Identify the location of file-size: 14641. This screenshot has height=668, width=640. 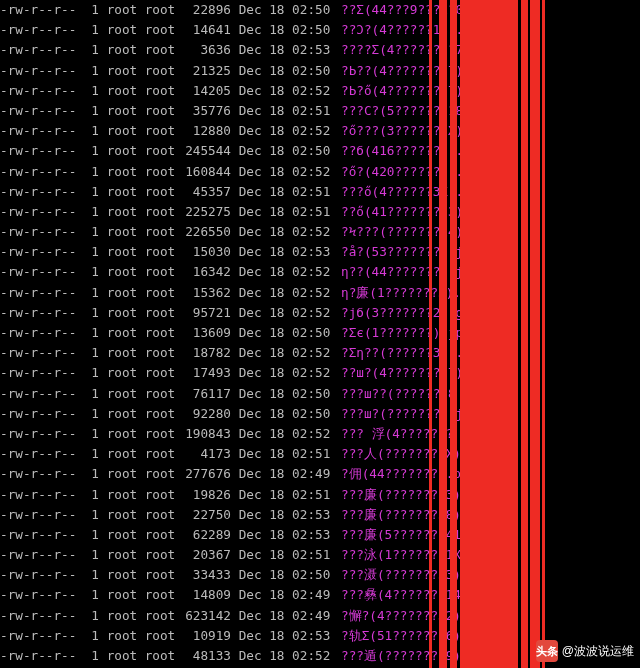
(203, 30).